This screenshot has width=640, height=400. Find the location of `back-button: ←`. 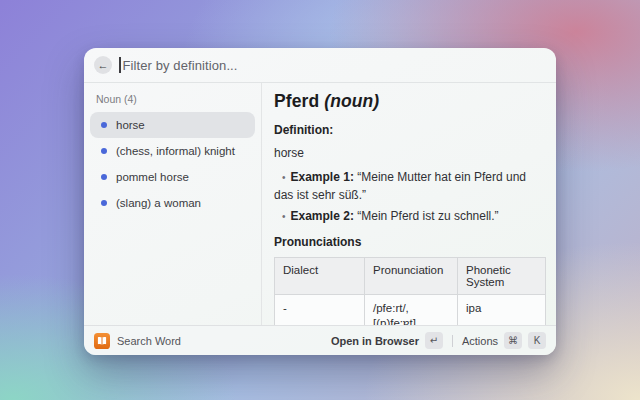

back-button: ← is located at coordinates (103, 65).